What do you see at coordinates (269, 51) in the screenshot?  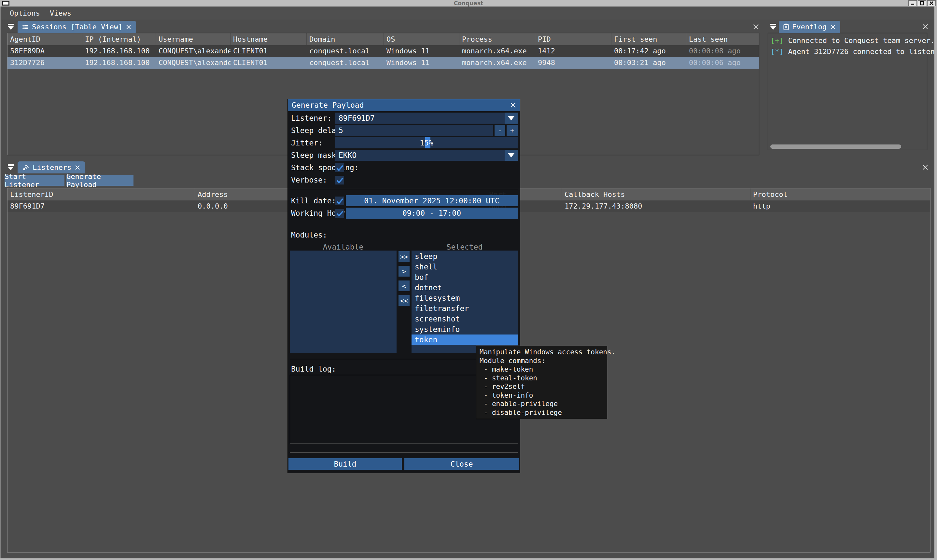 I see `cell-hostname: CLIENT01` at bounding box center [269, 51].